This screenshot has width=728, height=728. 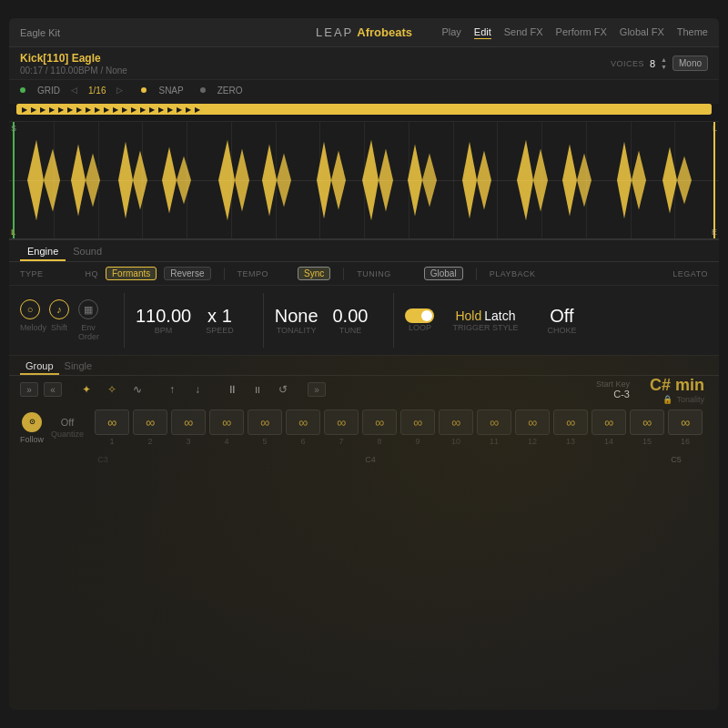 What do you see at coordinates (652, 64) in the screenshot?
I see `voices-val: 8` at bounding box center [652, 64].